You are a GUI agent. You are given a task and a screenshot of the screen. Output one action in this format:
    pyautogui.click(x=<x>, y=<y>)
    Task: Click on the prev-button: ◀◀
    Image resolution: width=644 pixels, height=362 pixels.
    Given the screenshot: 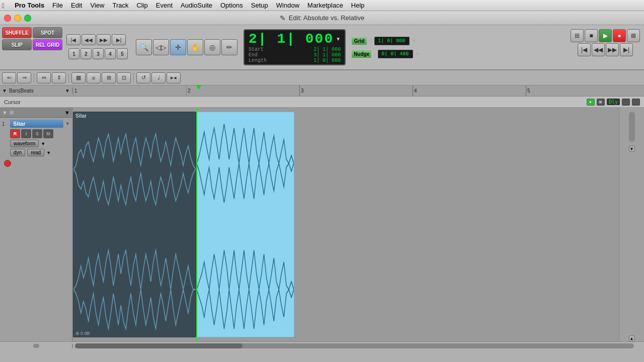 What is the action you would take?
    pyautogui.click(x=598, y=50)
    